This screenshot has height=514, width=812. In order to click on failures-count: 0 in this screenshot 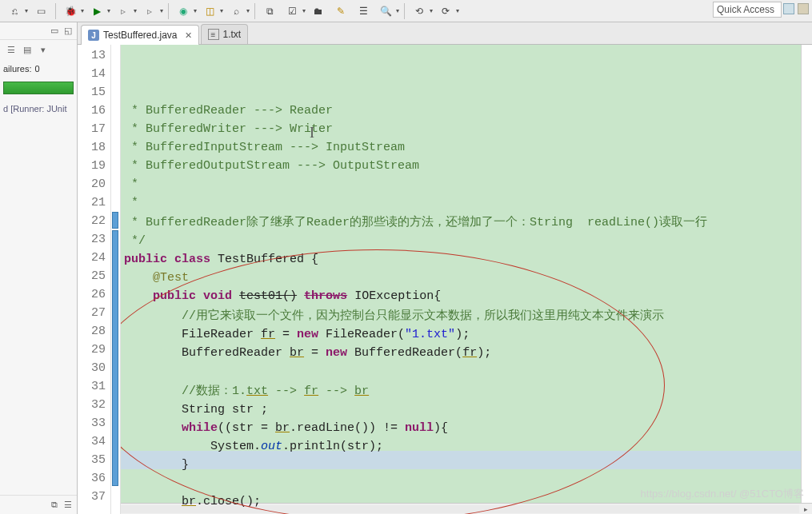, I will do `click(37, 69)`.